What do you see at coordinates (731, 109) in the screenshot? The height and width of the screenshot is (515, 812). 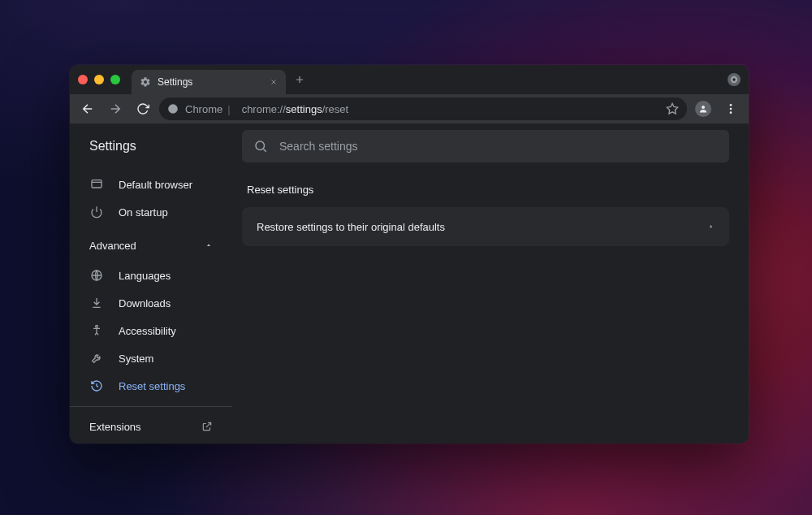 I see `kebab-menu-button` at bounding box center [731, 109].